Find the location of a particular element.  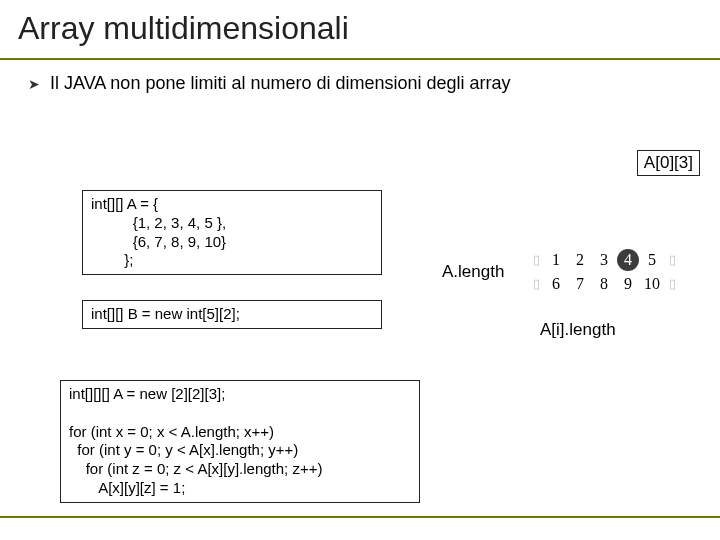

grid-cell: 1 is located at coordinates (556, 260).